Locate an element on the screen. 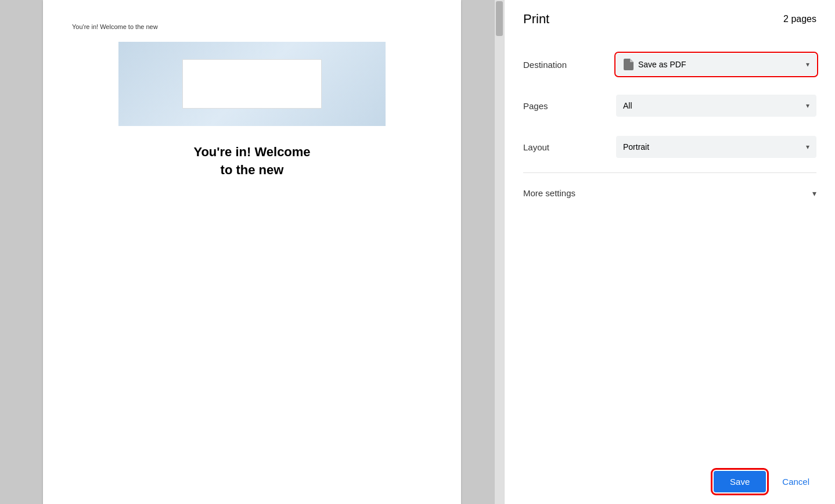 The height and width of the screenshot is (504, 835). destination-row: Destination Save as PDF ▾ is located at coordinates (670, 65).